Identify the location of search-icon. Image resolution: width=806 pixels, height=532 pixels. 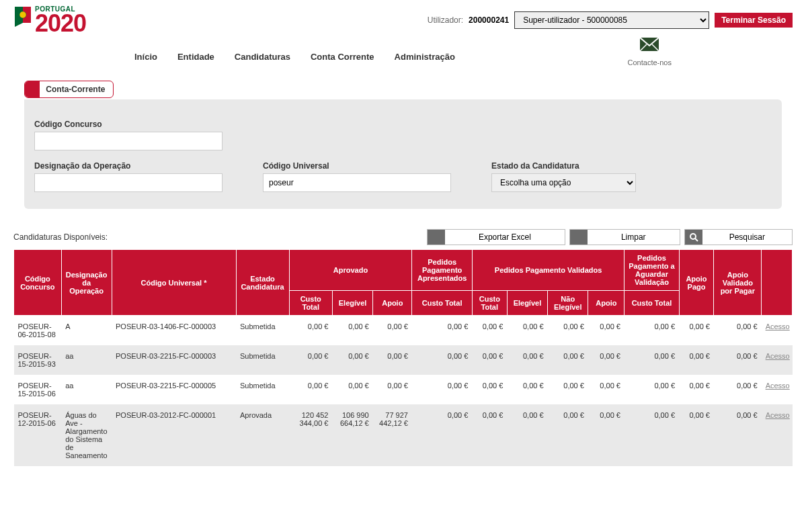
(694, 237).